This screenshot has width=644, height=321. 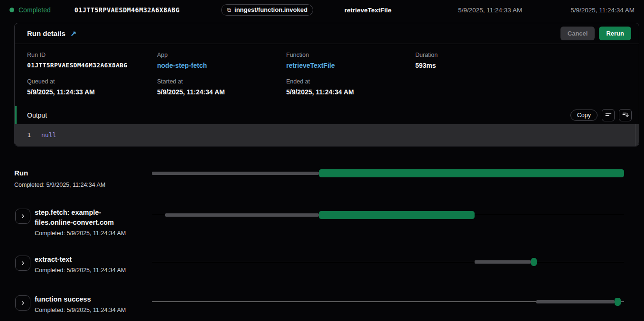 What do you see at coordinates (86, 300) in the screenshot?
I see `step-title: function success` at bounding box center [86, 300].